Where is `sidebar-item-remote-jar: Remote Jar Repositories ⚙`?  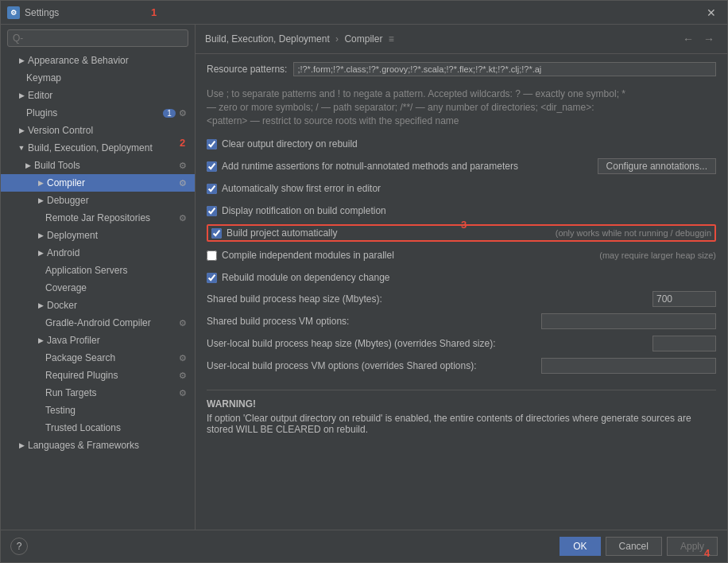 sidebar-item-remote-jar: Remote Jar Repositories ⚙ is located at coordinates (98, 218).